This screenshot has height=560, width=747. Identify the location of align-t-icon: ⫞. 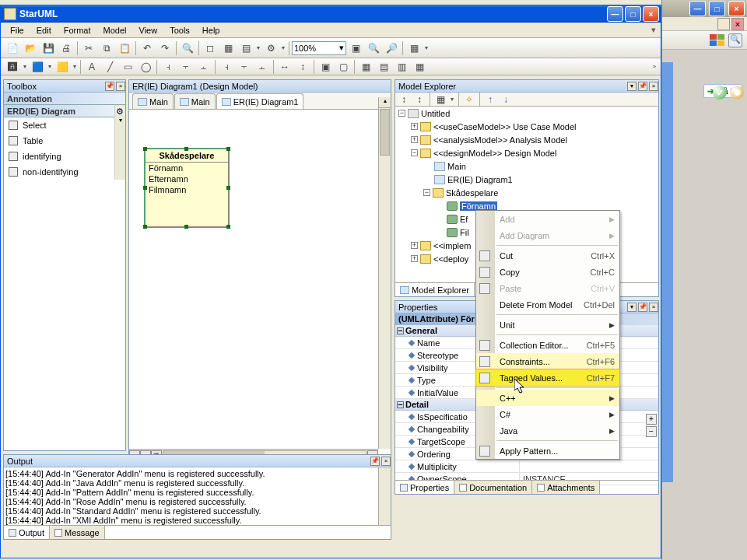
(226, 67).